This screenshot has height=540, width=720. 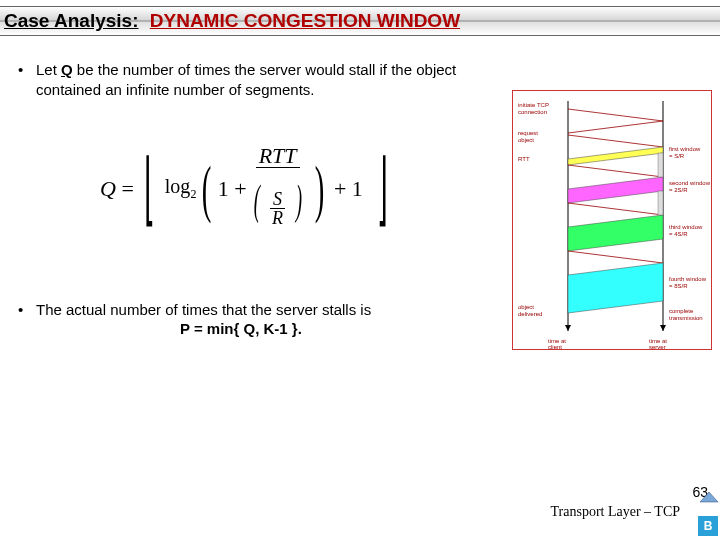 I want to click on lbl-init2: connection, so click(x=532, y=112).